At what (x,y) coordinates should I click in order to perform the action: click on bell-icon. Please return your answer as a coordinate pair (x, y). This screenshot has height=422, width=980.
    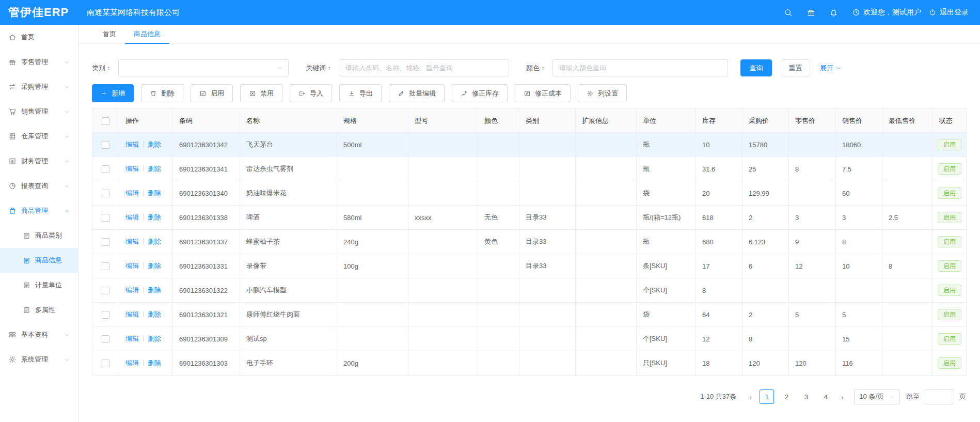
    Looking at the image, I should click on (833, 12).